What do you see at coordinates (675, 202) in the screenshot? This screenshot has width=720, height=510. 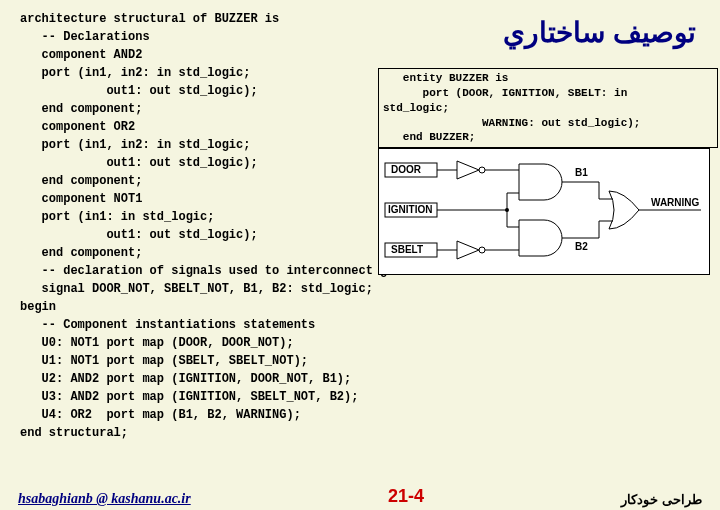 I see `label-warning: WARNING` at bounding box center [675, 202].